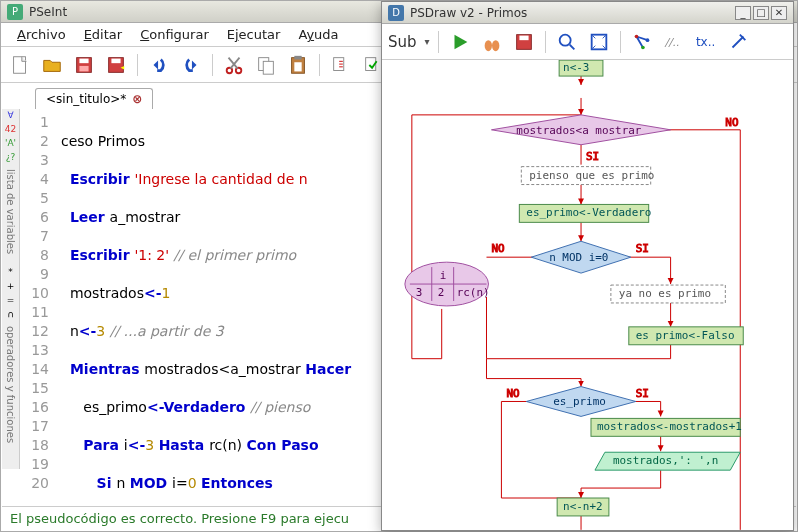 The image size is (798, 532). I want to click on app-icon: P, so click(15, 12).